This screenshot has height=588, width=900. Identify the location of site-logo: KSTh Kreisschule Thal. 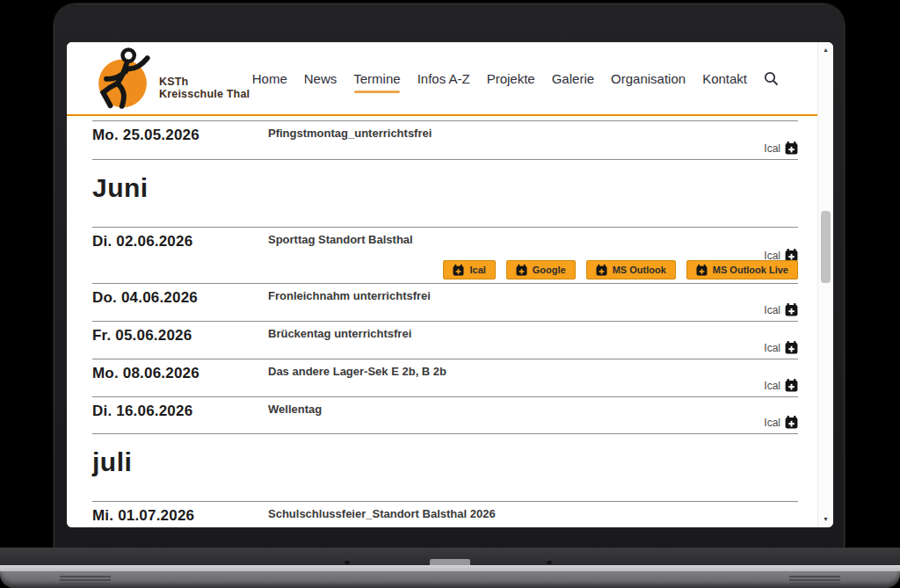
(171, 78).